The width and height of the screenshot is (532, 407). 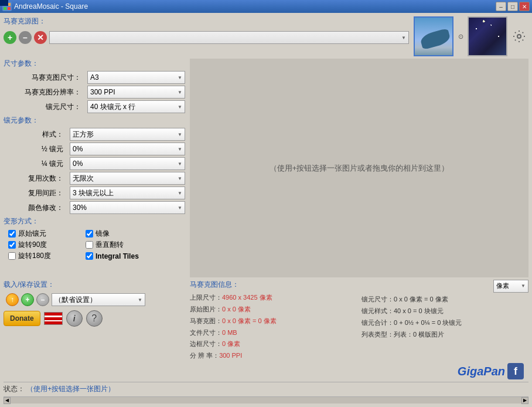 I want to click on list-type-label: 列表类型：, so click(x=377, y=334).